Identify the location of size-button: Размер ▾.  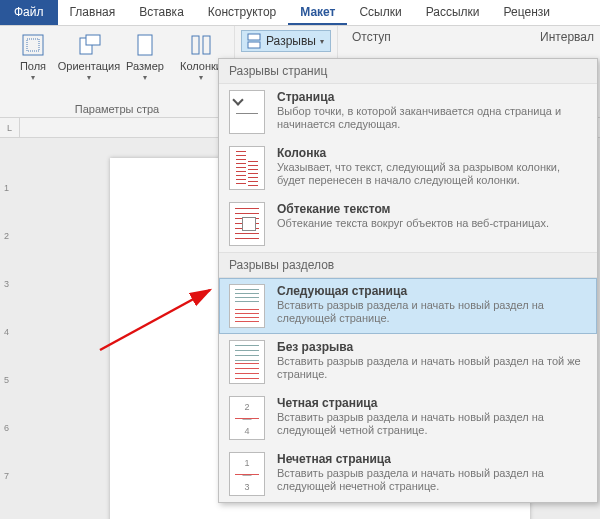
(145, 57).